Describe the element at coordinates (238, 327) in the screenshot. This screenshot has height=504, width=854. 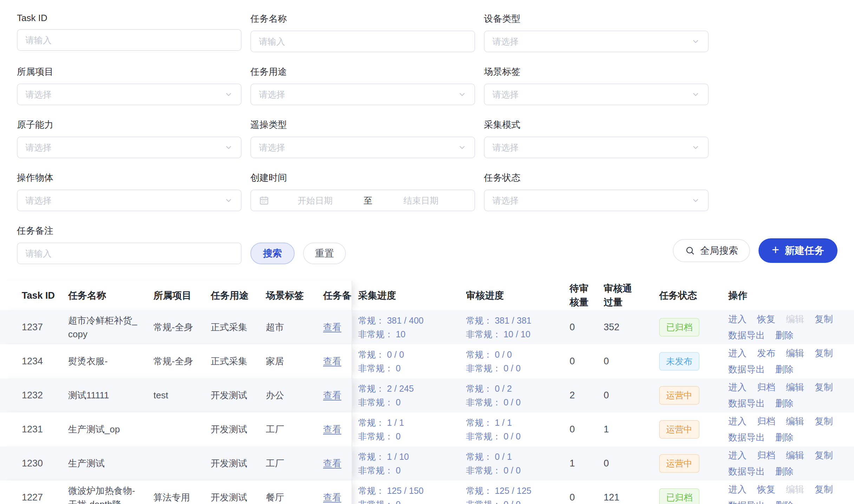
I see `cell-purpose: 正式采集` at that location.